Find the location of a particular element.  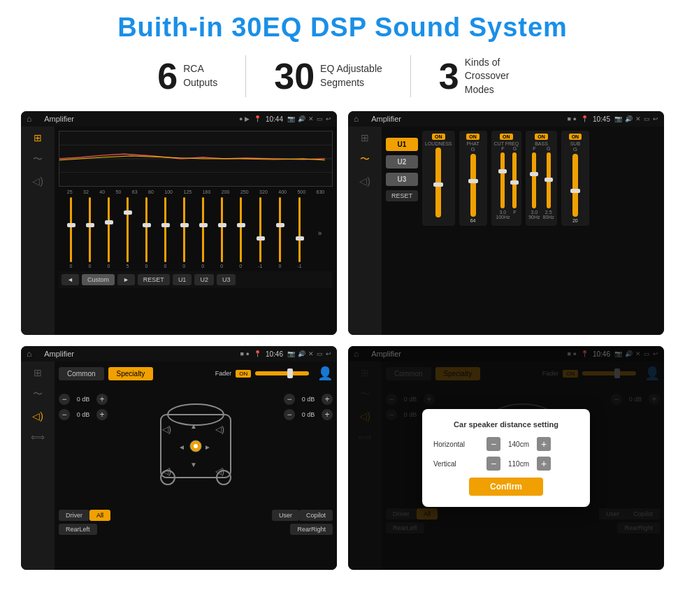

horizontal-plus-button: + is located at coordinates (544, 444).